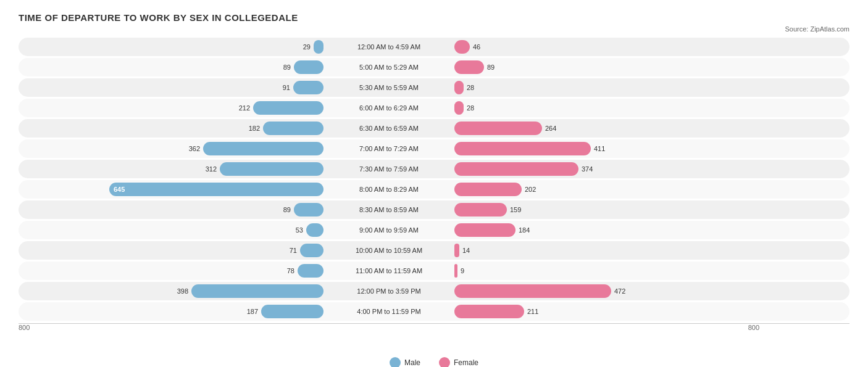  Describe the element at coordinates (389, 67) in the screenshot. I see `time-label: 5:00 AM to 5:29 AM` at that location.